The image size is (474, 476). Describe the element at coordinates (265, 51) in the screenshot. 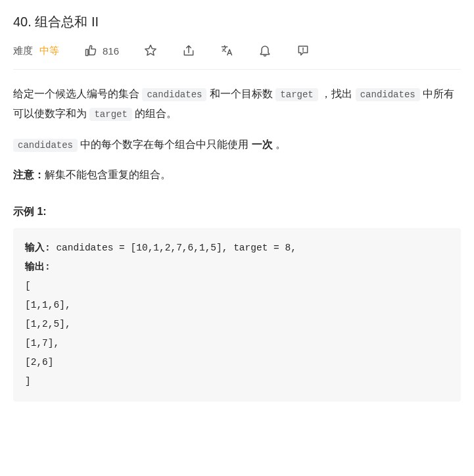

I see `bell-icon` at that location.